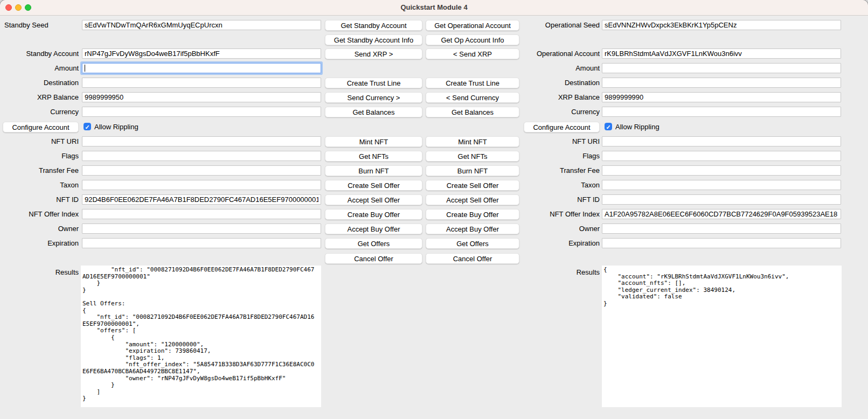 The width and height of the screenshot is (868, 419). Describe the element at coordinates (374, 229) in the screenshot. I see `standby-accept-buy-offer-button: Accept Buy Offer` at that location.